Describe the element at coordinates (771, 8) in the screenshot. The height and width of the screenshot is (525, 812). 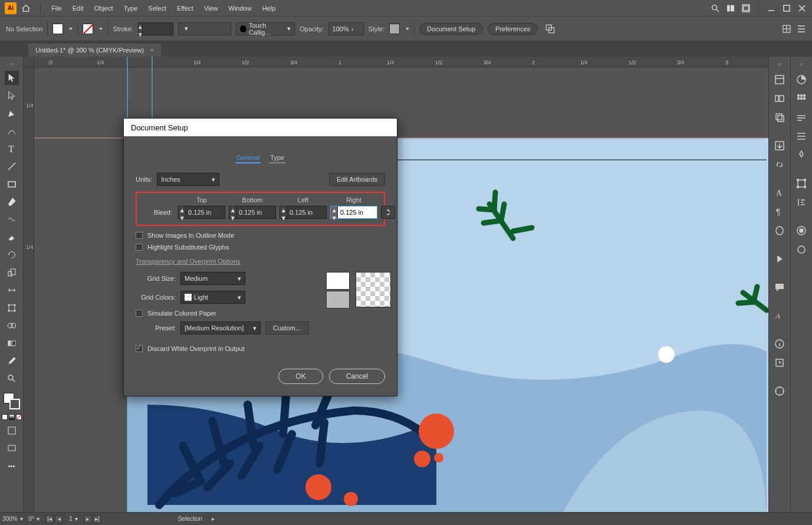
I see `minimize-icon` at that location.